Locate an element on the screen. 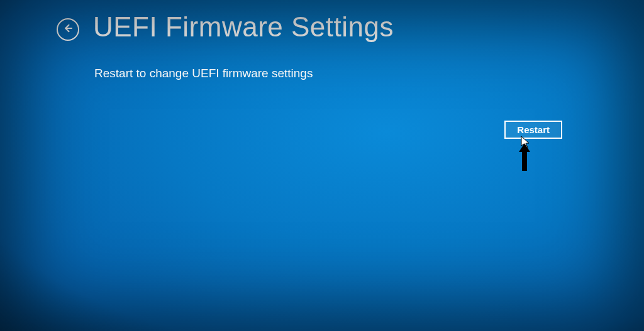  arrow-left-icon is located at coordinates (68, 30).